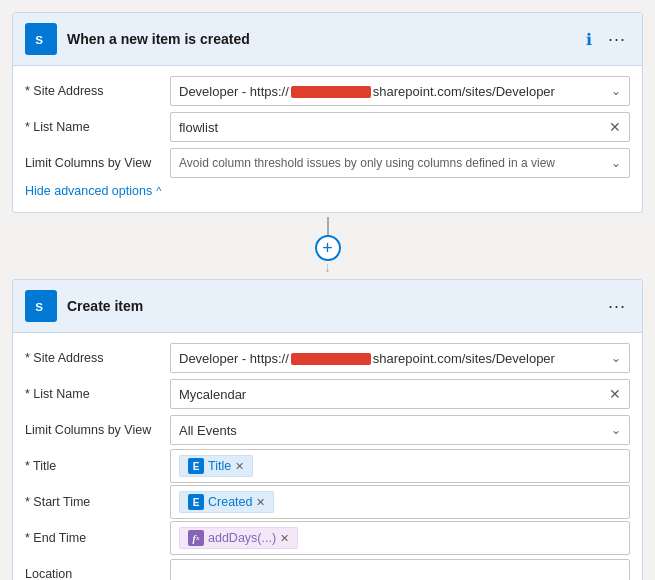 The width and height of the screenshot is (655, 580). What do you see at coordinates (328, 226) in the screenshot?
I see `connector-line-top` at bounding box center [328, 226].